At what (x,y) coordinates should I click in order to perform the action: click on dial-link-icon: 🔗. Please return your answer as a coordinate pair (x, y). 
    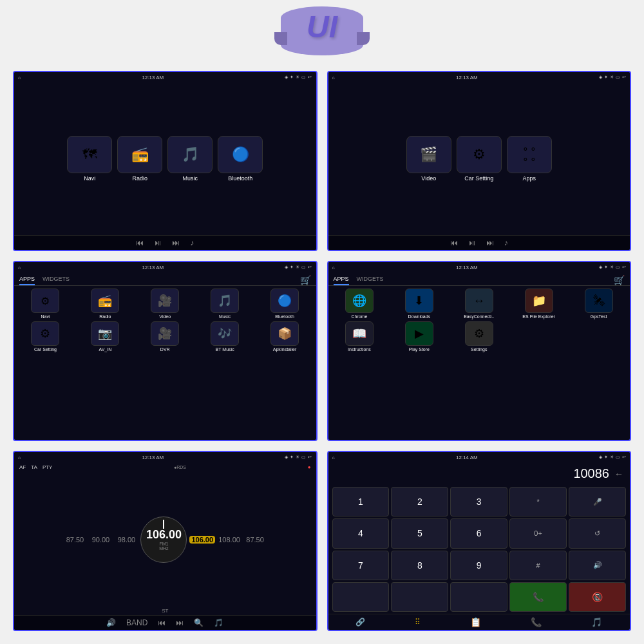
    Looking at the image, I should click on (361, 622).